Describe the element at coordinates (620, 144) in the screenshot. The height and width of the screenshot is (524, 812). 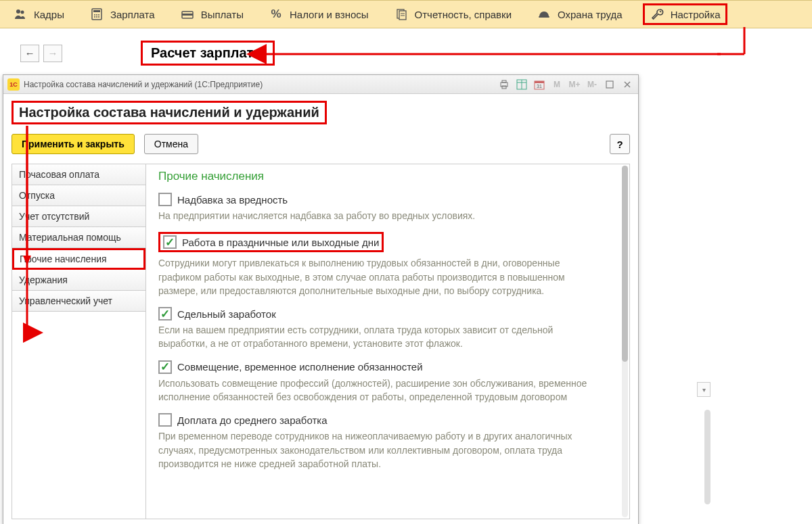
I see `help-button: ?` at that location.